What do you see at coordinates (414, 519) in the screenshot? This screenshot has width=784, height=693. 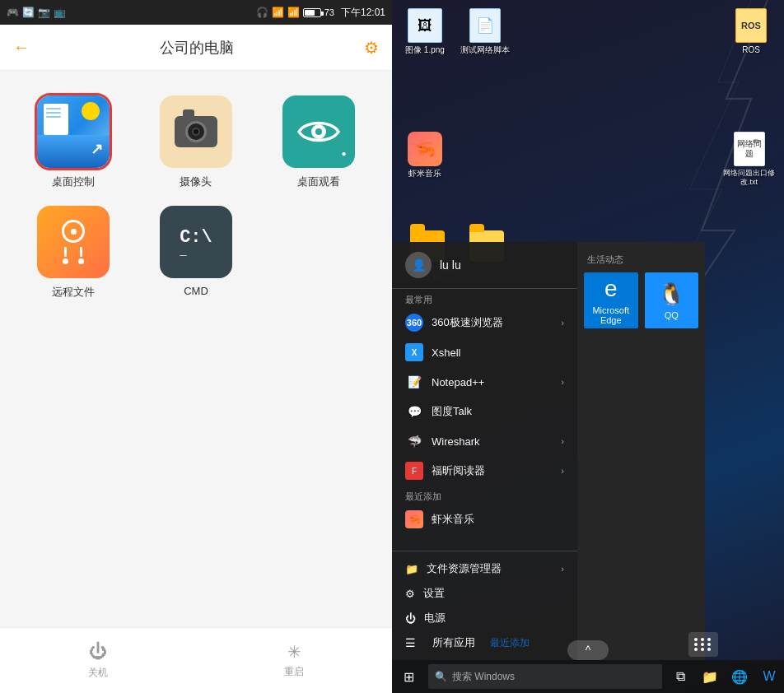 I see `shrimp-menu-icon: 🦐` at bounding box center [414, 519].